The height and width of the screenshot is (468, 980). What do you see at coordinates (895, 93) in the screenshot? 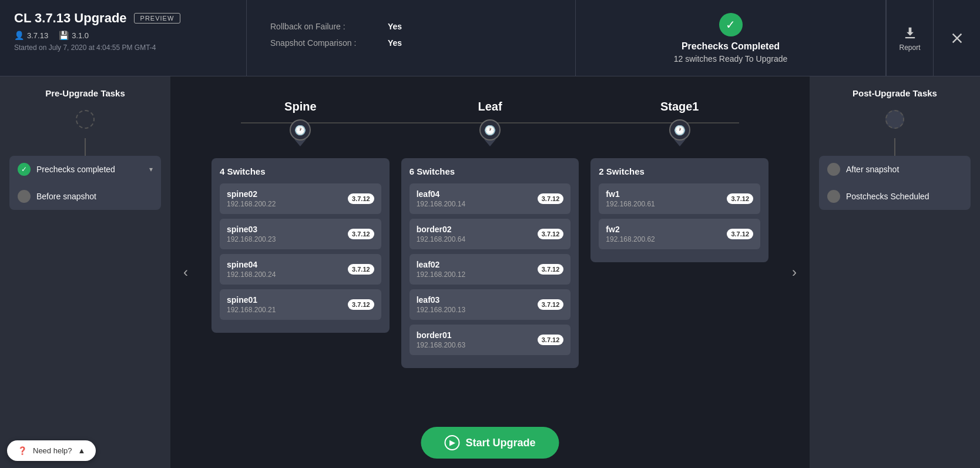
I see `post-upgrade-title: Post-Upgrade Tasks` at bounding box center [895, 93].